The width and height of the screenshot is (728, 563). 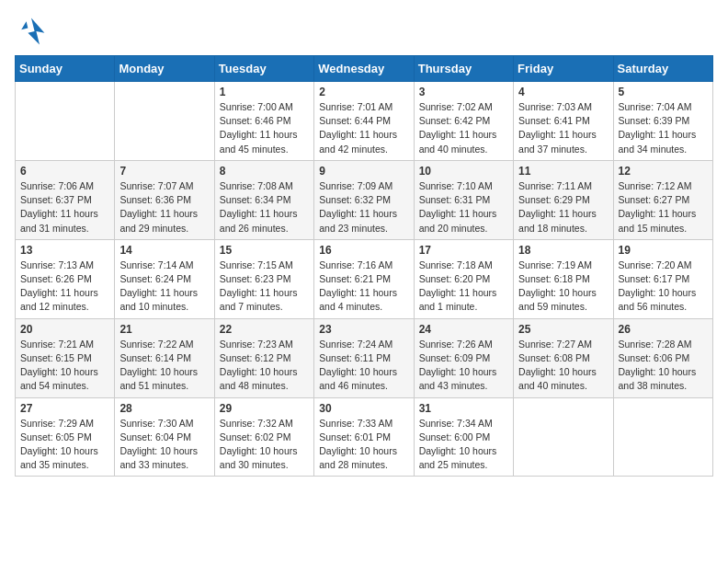 I want to click on day-number: 31, so click(x=463, y=408).